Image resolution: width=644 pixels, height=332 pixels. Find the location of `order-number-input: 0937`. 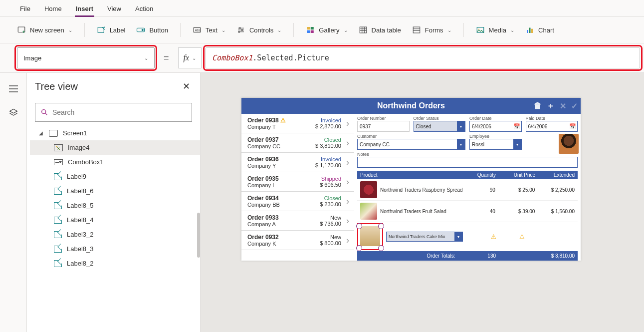

order-number-input: 0937 is located at coordinates (383, 126).